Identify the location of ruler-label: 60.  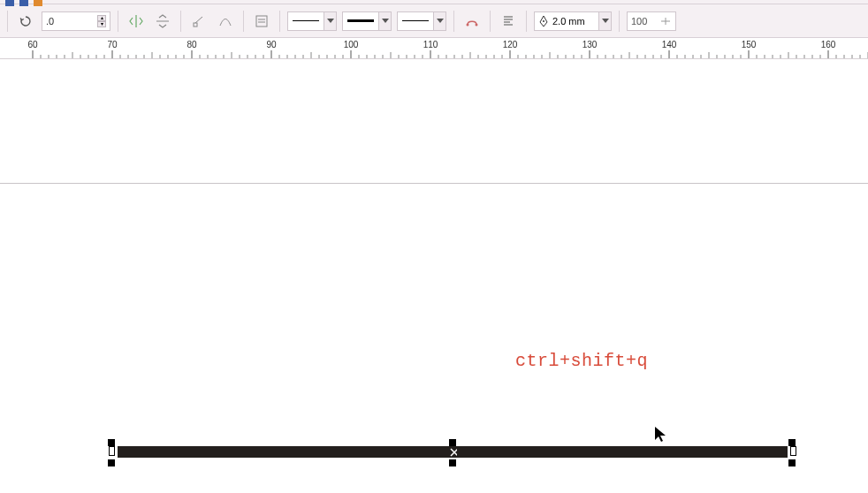
(33, 44).